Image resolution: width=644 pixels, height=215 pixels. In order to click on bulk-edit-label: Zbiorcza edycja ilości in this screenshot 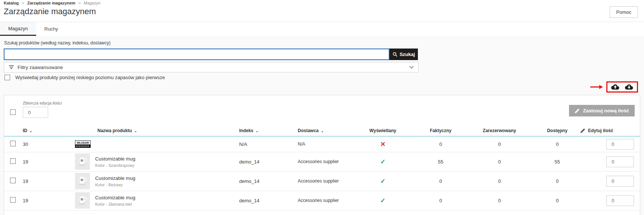, I will do `click(43, 103)`.